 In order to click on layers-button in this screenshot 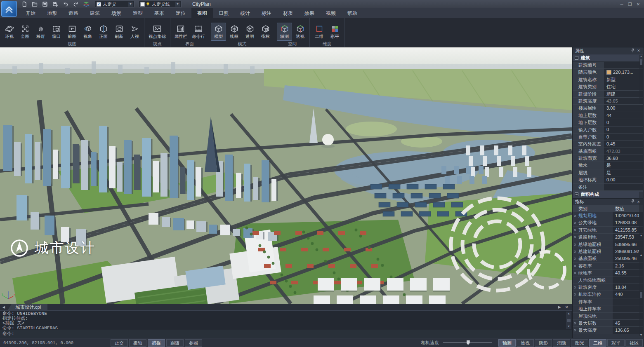, I will do `click(86, 4)`.